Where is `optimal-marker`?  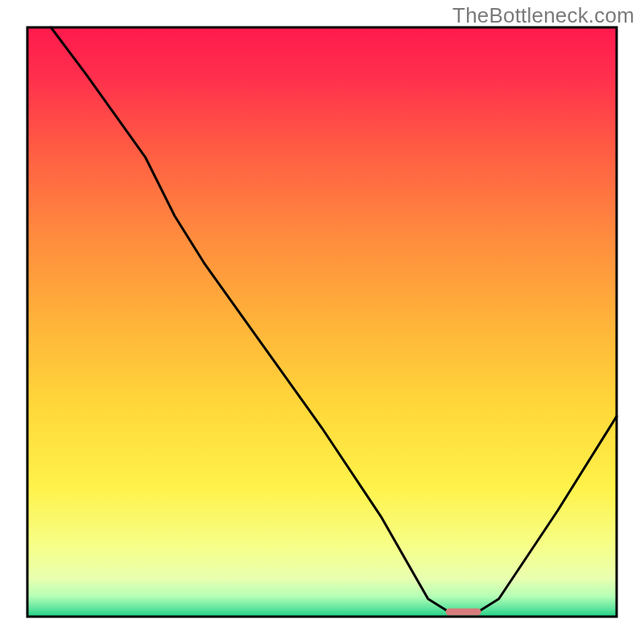 optimal-marker is located at coordinates (464, 612).